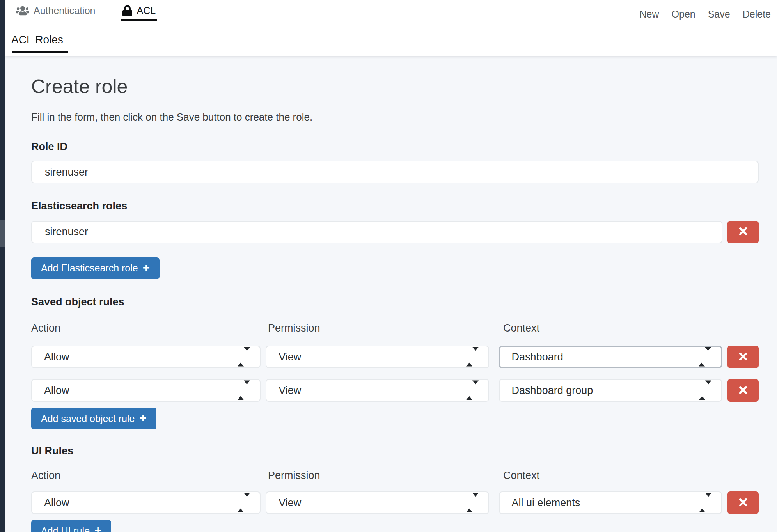 Image resolution: width=777 pixels, height=532 pixels. Describe the element at coordinates (377, 232) in the screenshot. I see `elasticsearch-role-input` at that location.